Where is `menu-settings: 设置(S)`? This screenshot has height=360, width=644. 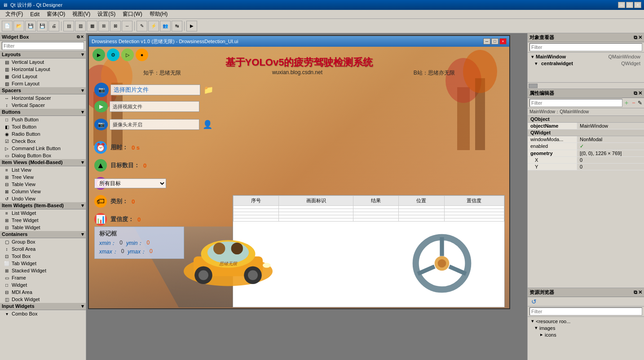
menu-settings: 设置(S) is located at coordinates (106, 14).